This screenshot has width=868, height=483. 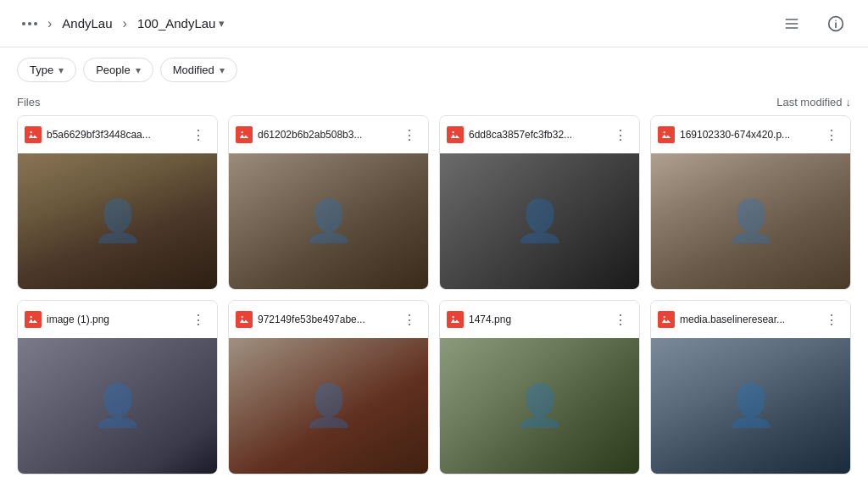 I want to click on item-title-row-4: 169102330-674x420.p..., so click(x=739, y=135).